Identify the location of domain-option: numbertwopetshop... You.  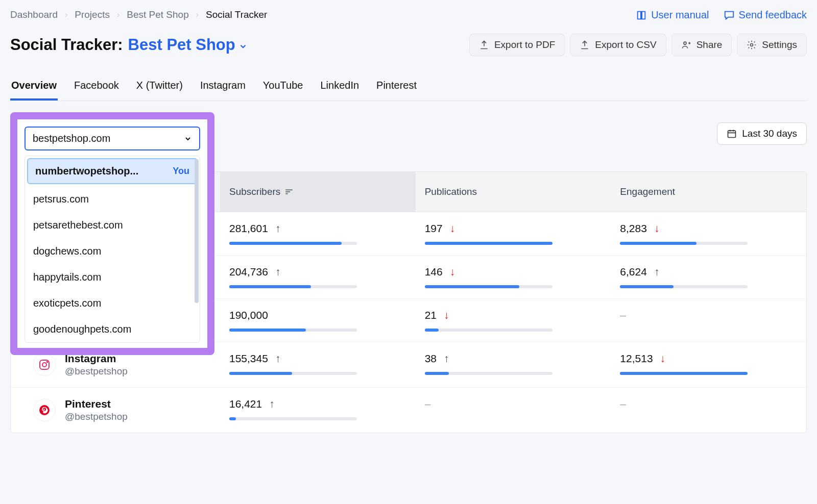
(112, 171).